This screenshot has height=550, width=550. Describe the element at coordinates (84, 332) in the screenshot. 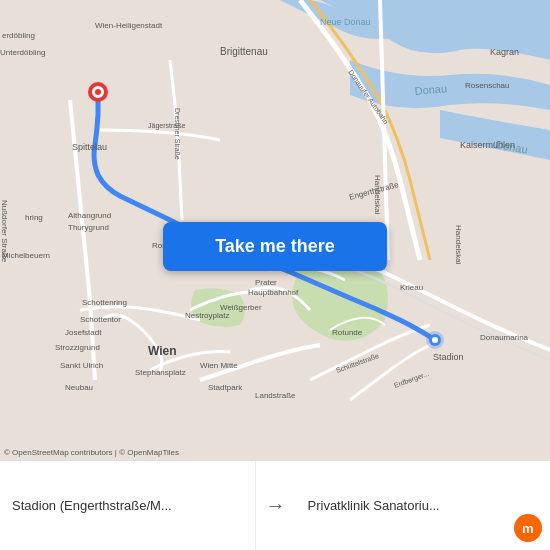

I see `svg-text: Josefstadt` at that location.